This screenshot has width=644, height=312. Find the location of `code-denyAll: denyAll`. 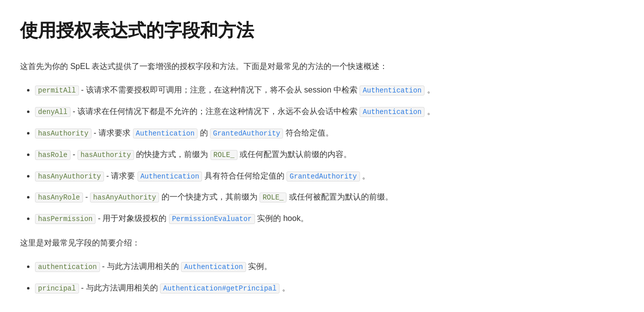

code-denyAll: denyAll is located at coordinates (53, 112).